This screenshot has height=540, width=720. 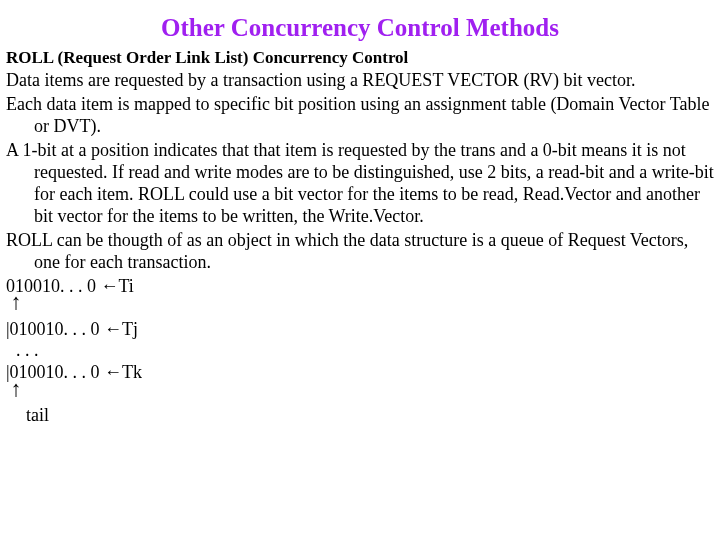 What do you see at coordinates (28, 415) in the screenshot?
I see `tail-label: tail` at bounding box center [28, 415].